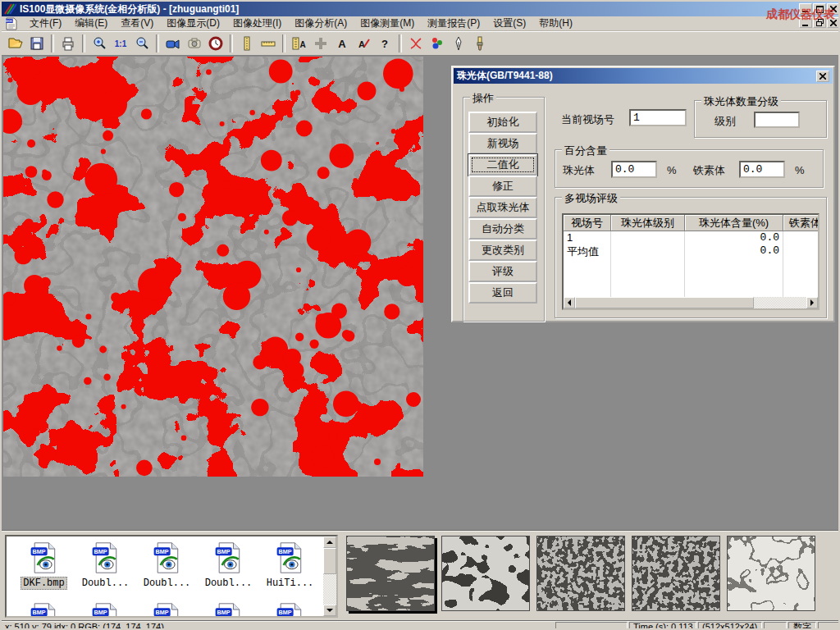 The width and height of the screenshot is (840, 630). What do you see at coordinates (503, 122) in the screenshot?
I see `op-button: 初始化` at bounding box center [503, 122].